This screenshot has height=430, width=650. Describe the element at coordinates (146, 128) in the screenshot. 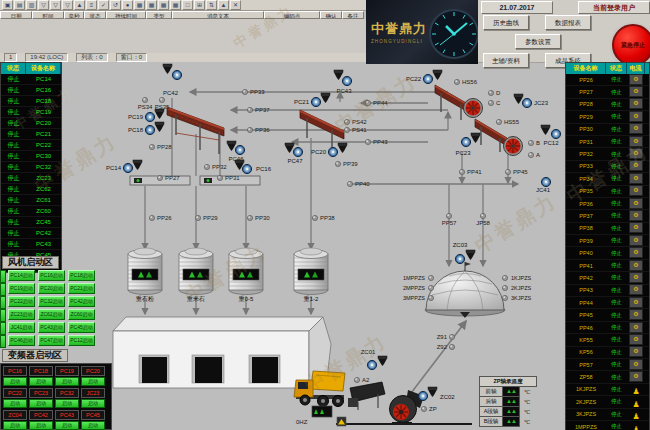

I see `equipment-PC18: PC18` at that location.